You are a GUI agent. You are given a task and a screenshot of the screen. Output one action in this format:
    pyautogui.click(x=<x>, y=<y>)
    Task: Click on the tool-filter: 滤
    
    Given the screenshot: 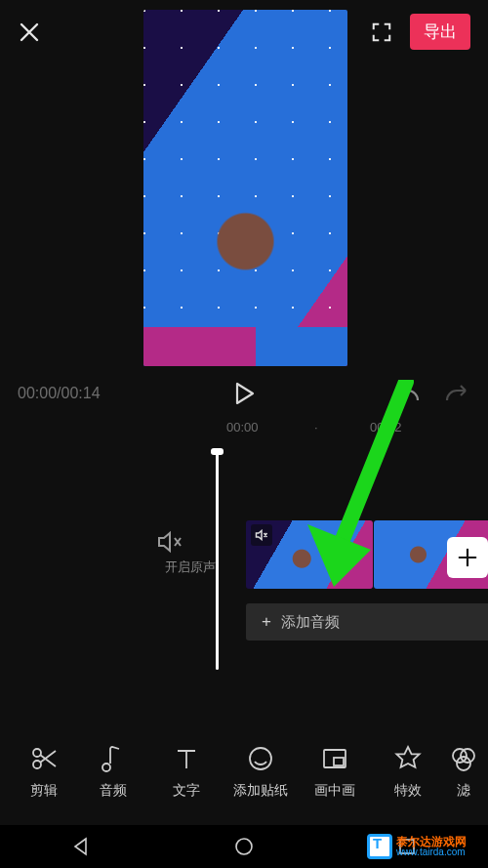 What is the action you would take?
    pyautogui.click(x=464, y=784)
    